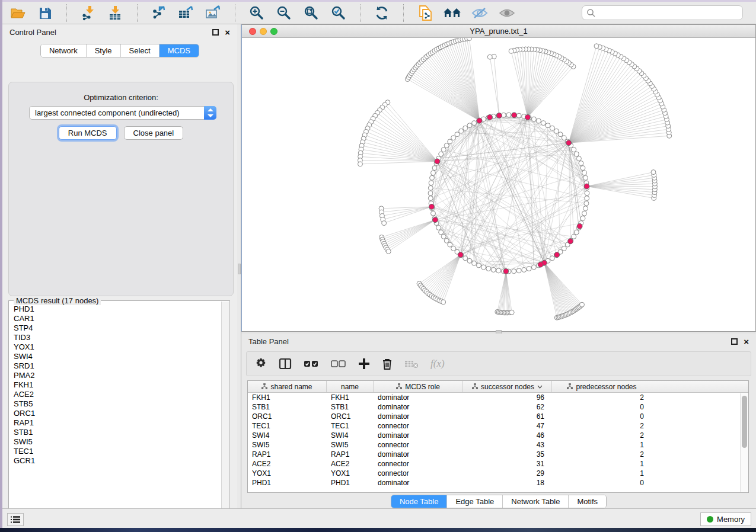 Image resolution: width=756 pixels, height=532 pixels. What do you see at coordinates (257, 13) in the screenshot?
I see `zoom-in-button` at bounding box center [257, 13].